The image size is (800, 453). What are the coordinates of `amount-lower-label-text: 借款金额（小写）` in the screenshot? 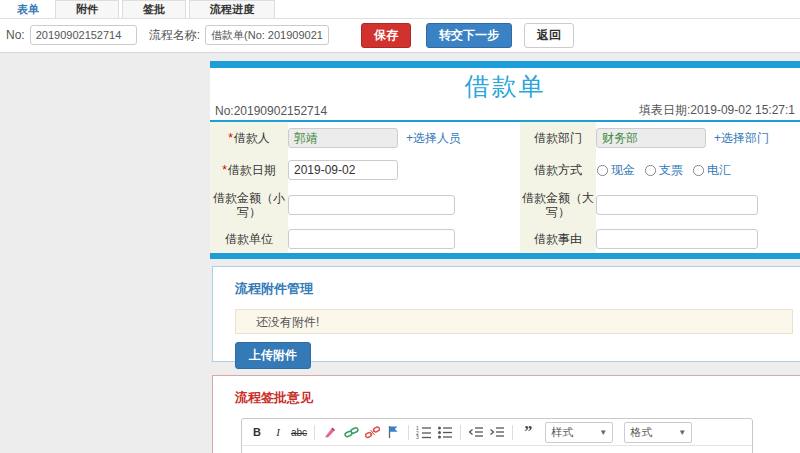 It's located at (249, 205).